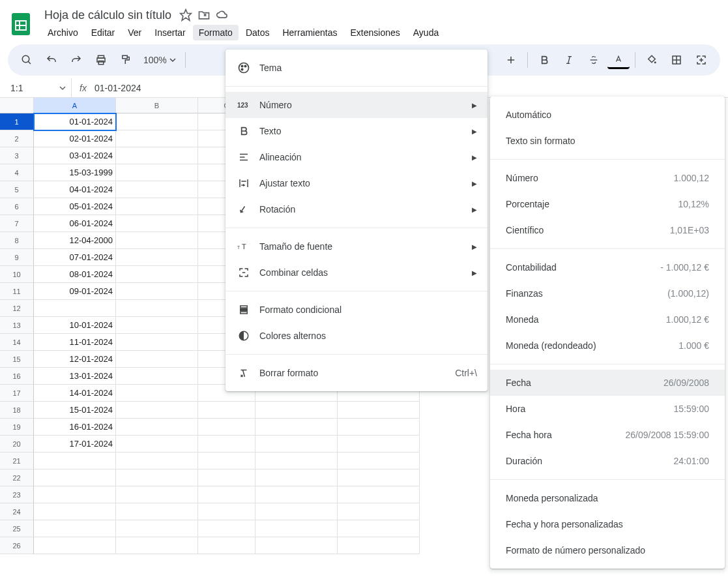 Image resolution: width=728 pixels, height=579 pixels. Describe the element at coordinates (75, 224) in the screenshot. I see `cell: 06-01-2024` at that location.